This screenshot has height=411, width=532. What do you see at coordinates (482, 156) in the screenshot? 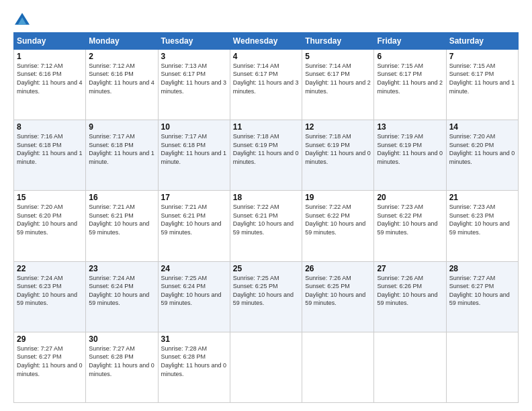
I see `calendar-cell: 14Sunrise: 7:20 AMSunset: 6:20 PMDayligh…` at bounding box center [482, 156].